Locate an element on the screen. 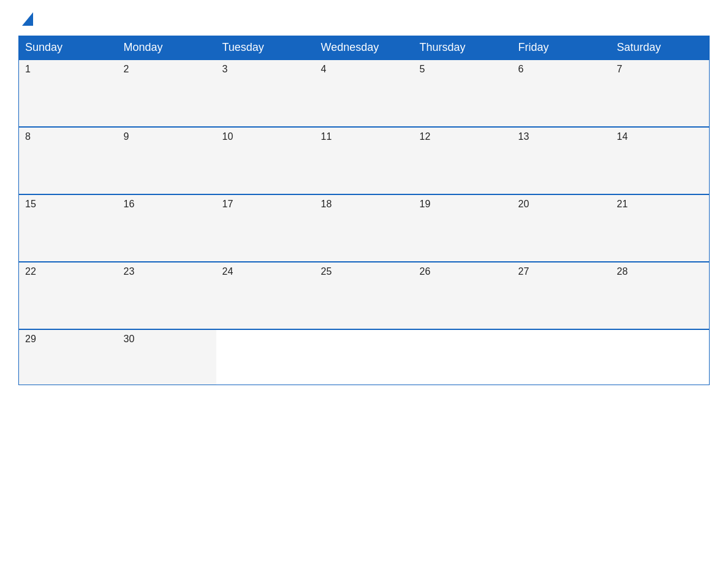 The width and height of the screenshot is (728, 563). calendar-day-cell: 18 is located at coordinates (364, 228).